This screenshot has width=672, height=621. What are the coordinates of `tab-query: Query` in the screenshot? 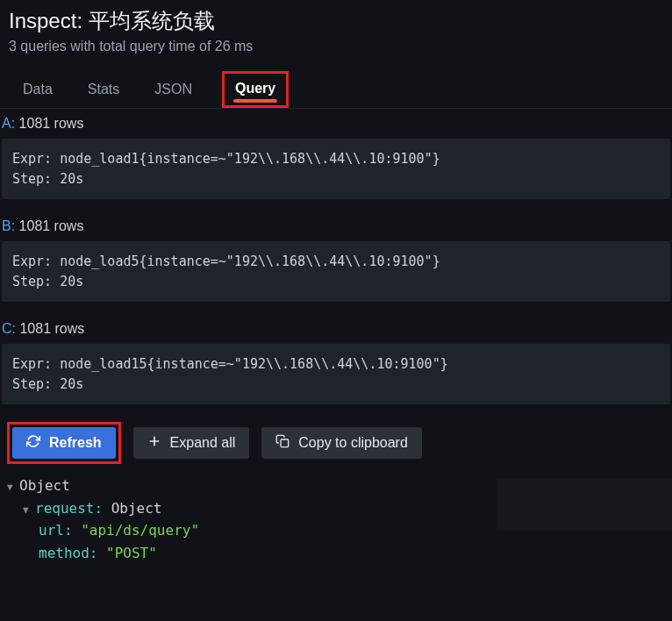 It's located at (255, 89).